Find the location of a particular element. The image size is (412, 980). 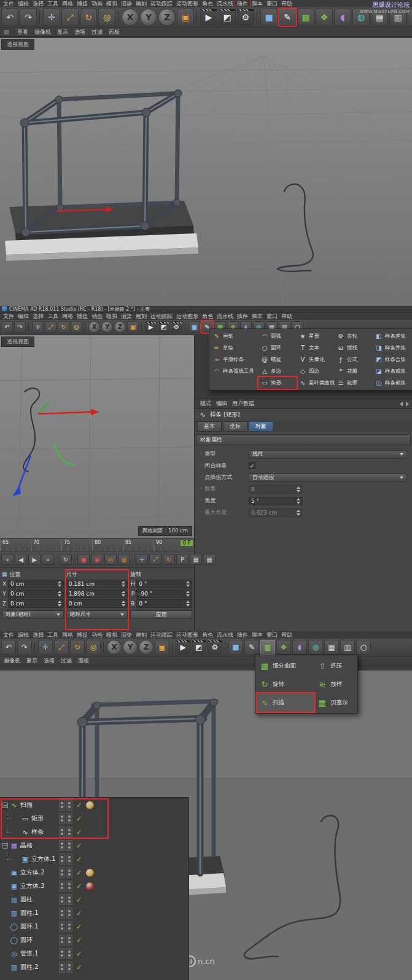

object-name: 立方体.2 is located at coordinates (33, 873).